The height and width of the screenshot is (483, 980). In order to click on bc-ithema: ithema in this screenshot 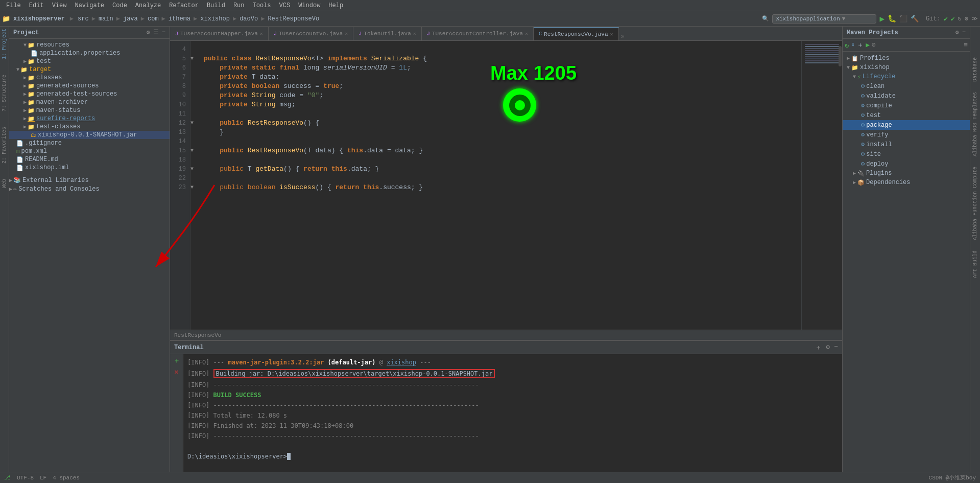, I will do `click(180, 19)`.